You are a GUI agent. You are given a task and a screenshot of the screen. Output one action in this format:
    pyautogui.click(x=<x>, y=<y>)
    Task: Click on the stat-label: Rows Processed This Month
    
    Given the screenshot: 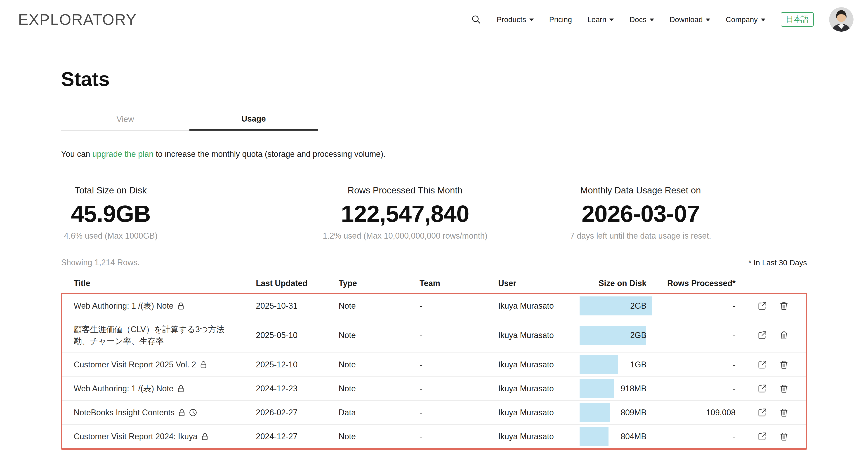 What is the action you would take?
    pyautogui.click(x=405, y=190)
    